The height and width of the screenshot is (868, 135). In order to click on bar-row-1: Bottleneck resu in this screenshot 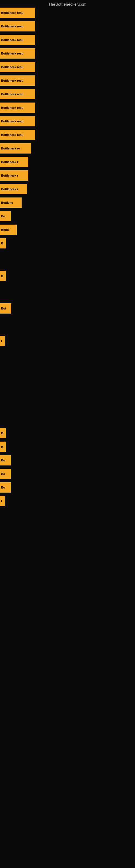, I will do `click(68, 13)`.